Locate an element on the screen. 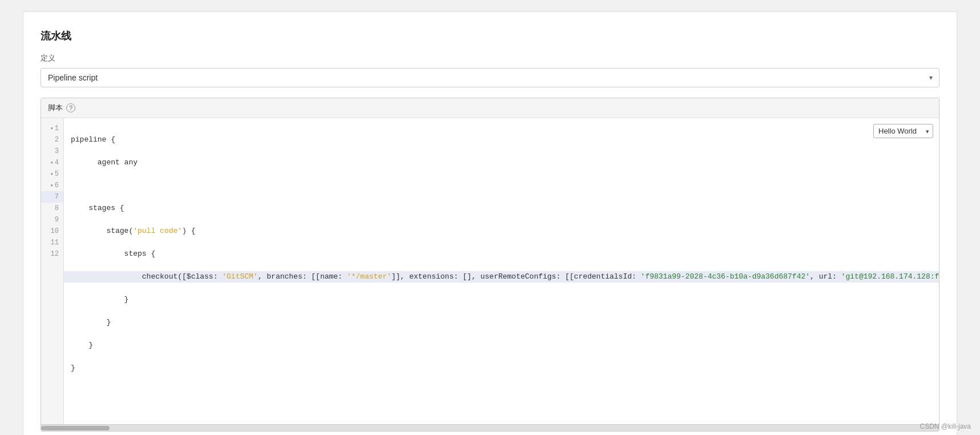  fold-icon-5: ▾ is located at coordinates (52, 174).